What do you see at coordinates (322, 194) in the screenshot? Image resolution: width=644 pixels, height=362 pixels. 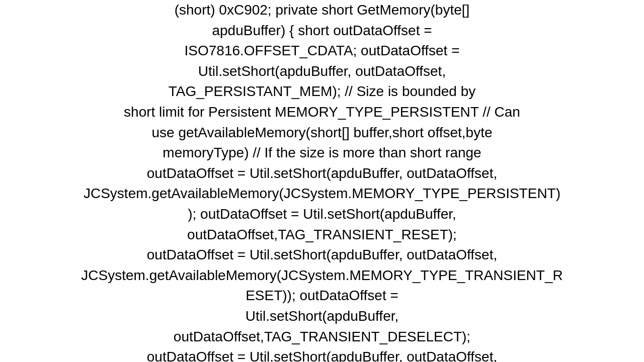 I see `code-line-10: JCSystem.getAvailableMemory(JCSystem.MEM…` at bounding box center [322, 194].